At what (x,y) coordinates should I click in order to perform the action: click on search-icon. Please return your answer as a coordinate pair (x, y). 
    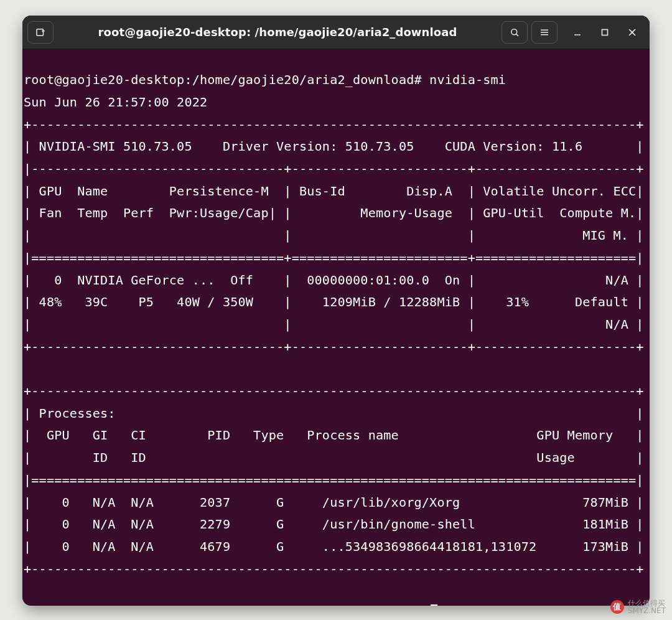
    Looking at the image, I should click on (515, 32).